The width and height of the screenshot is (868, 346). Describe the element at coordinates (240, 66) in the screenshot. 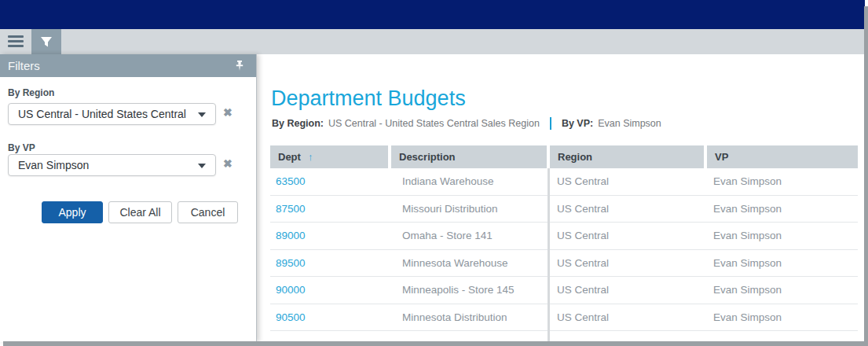

I see `pin-icon` at that location.